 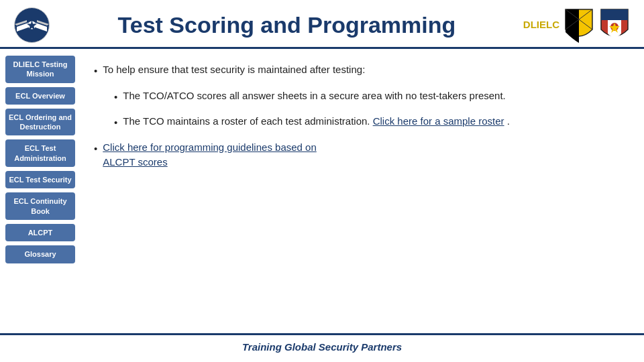 I want to click on page-title: Test Scoring and Programming, so click(x=287, y=25).